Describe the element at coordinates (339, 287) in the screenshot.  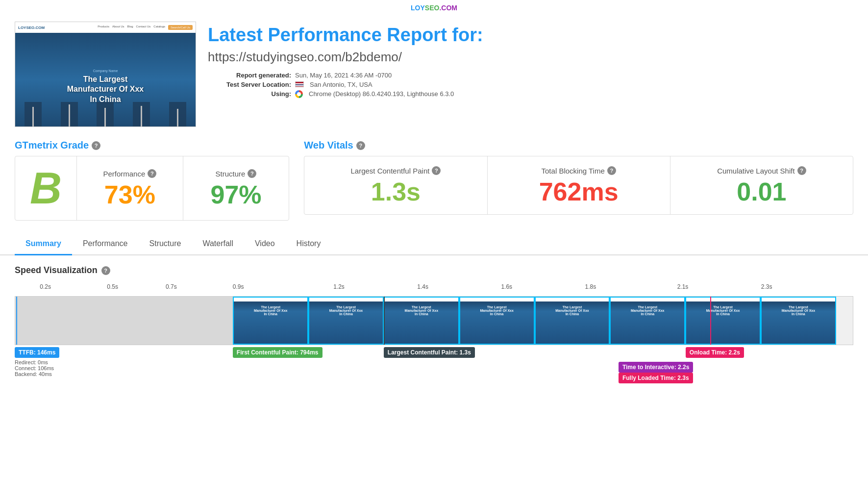
I see `marker-1.2s: 1.2s` at that location.